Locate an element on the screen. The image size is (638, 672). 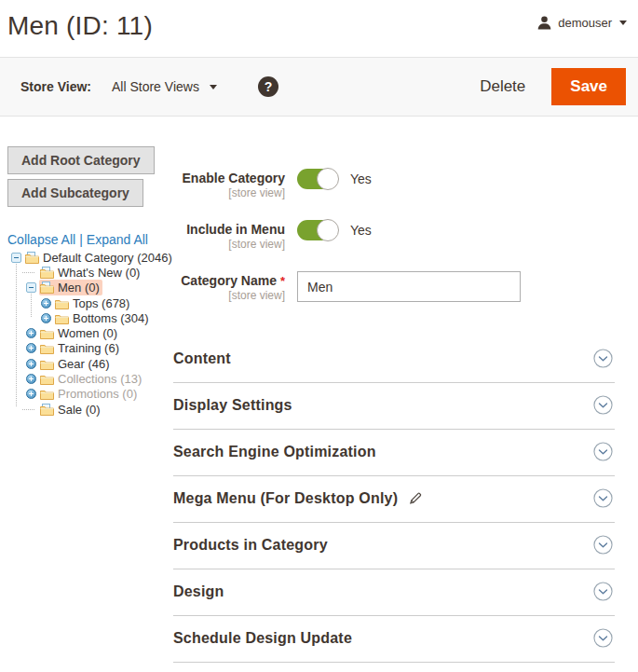
field-label: Enable Category is located at coordinates (229, 179).